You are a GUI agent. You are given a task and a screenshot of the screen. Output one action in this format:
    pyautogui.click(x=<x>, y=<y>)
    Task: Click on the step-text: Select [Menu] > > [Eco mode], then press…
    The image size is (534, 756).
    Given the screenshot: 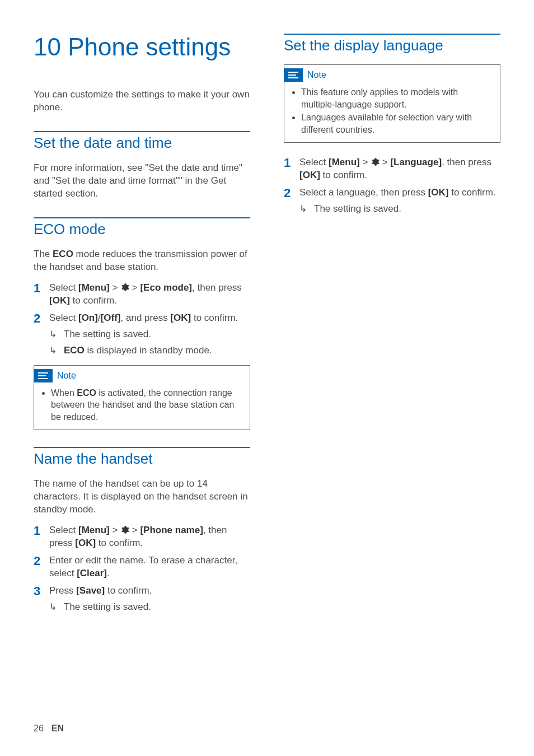 What is the action you would take?
    pyautogui.click(x=150, y=295)
    